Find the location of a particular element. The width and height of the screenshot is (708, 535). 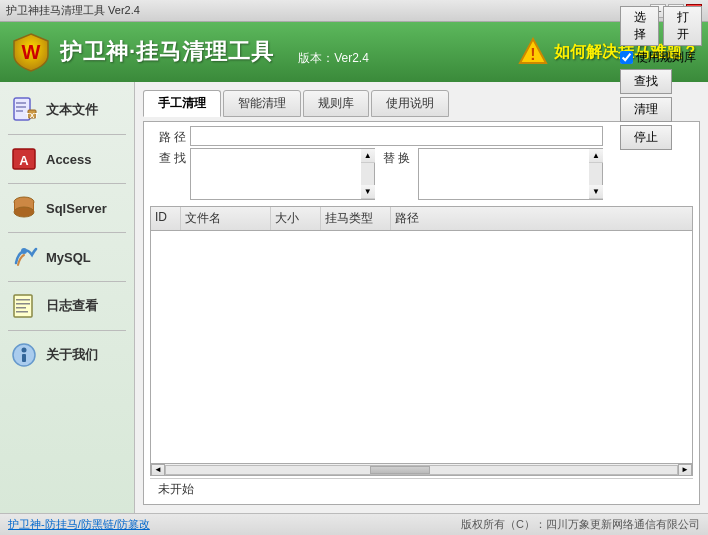

use-rules-row: 使用规则库 is located at coordinates (661, 58).